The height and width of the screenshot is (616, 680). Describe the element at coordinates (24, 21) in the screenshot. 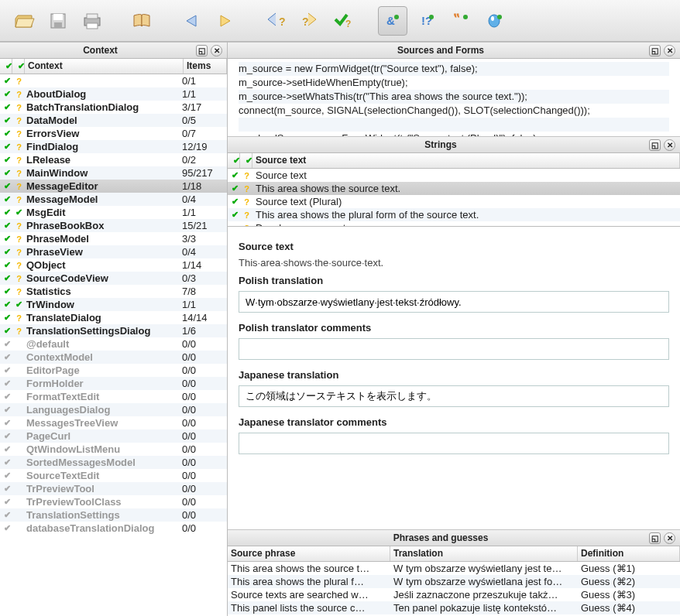

I see `open-button` at that location.